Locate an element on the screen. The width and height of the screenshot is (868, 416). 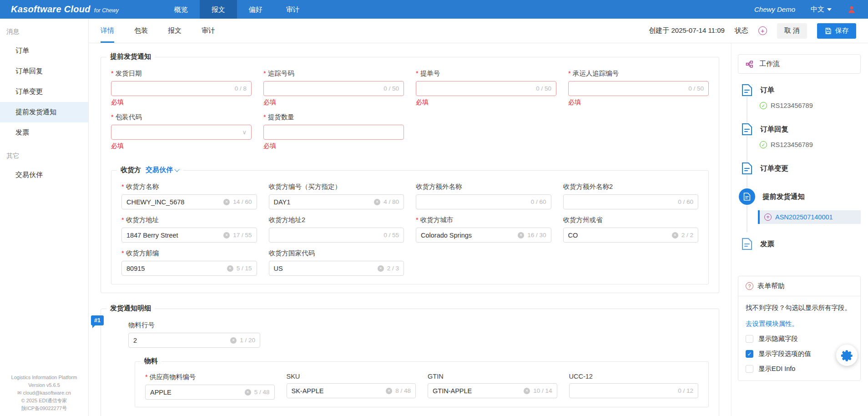
workflow-item-label: 发票 is located at coordinates (767, 244).